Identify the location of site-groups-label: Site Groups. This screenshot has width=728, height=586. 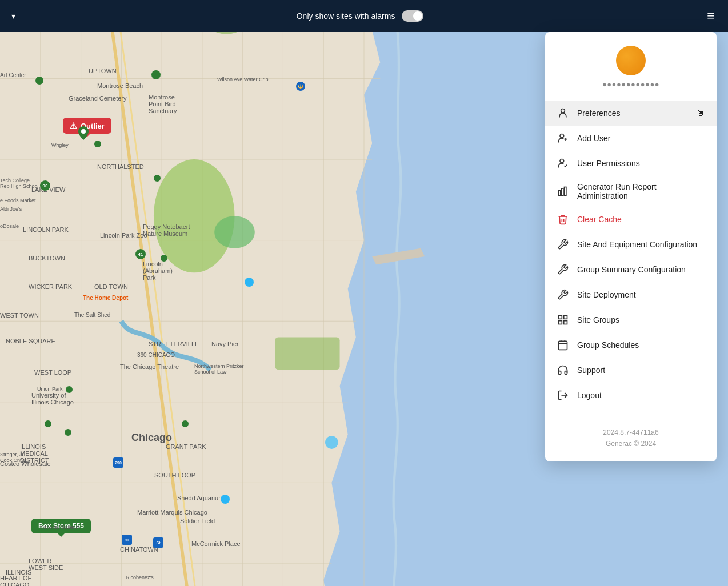
(598, 320).